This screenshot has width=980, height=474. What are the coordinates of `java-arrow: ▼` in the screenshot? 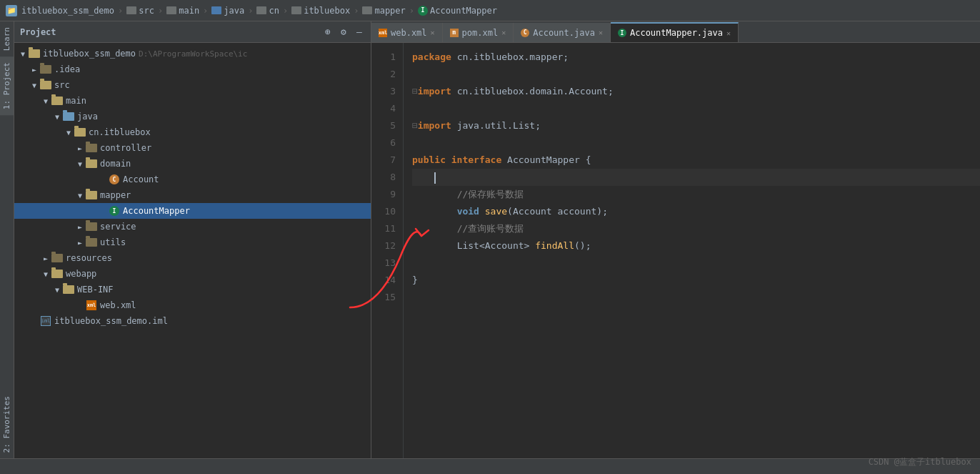 It's located at (57, 117).